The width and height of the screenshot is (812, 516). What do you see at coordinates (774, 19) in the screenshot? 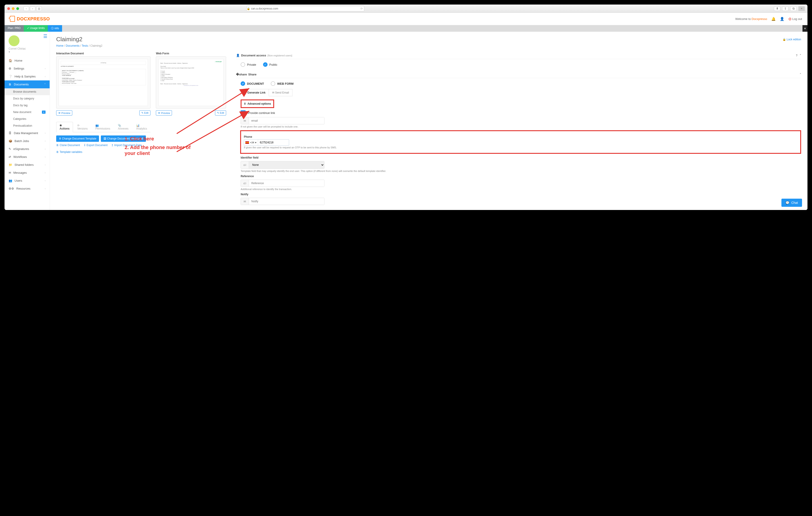
I see `bell-icon: 🔔` at bounding box center [774, 19].